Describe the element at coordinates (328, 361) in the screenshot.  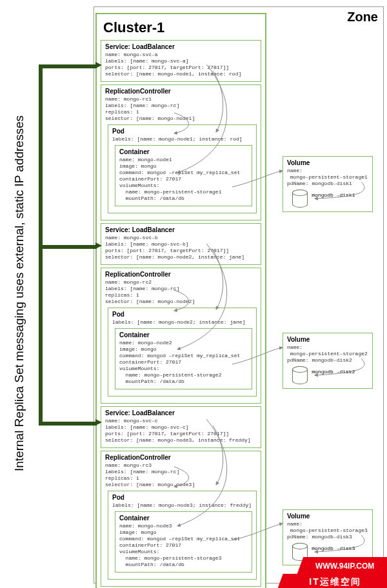
I see `volume-box-2: Volume name: mongo-persistent-storage2 p…` at that location.